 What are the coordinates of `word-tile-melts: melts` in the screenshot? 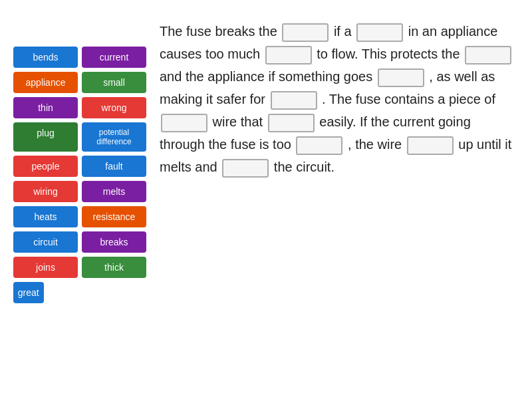 It's located at (114, 192).